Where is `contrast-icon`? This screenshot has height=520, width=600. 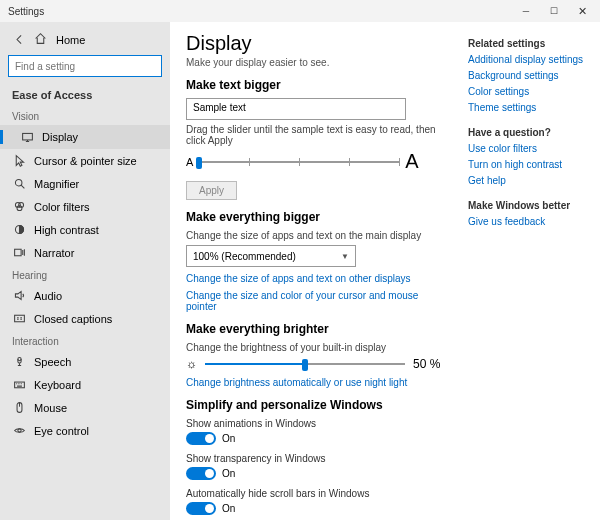 contrast-icon is located at coordinates (19, 230).